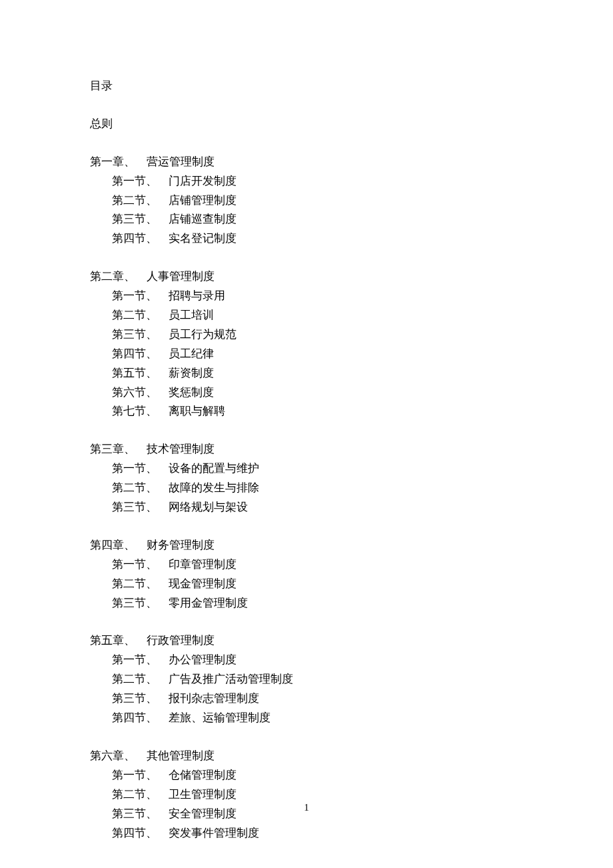  Describe the element at coordinates (352, 239) in the screenshot. I see `section-line: 第四节、实名登记制度` at that location.